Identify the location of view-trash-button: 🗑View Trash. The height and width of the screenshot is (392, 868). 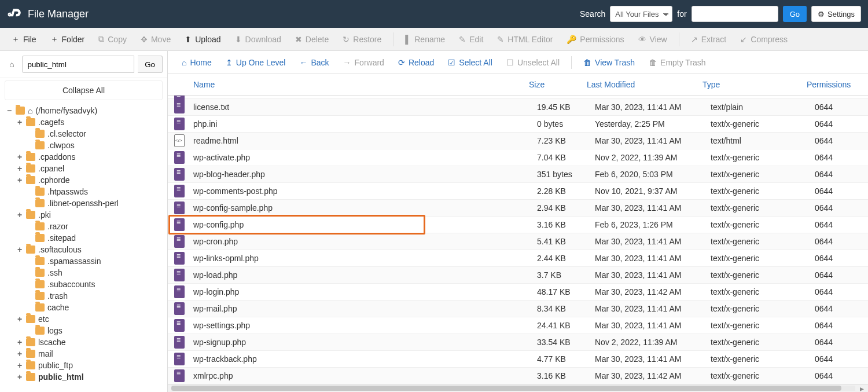
(609, 63).